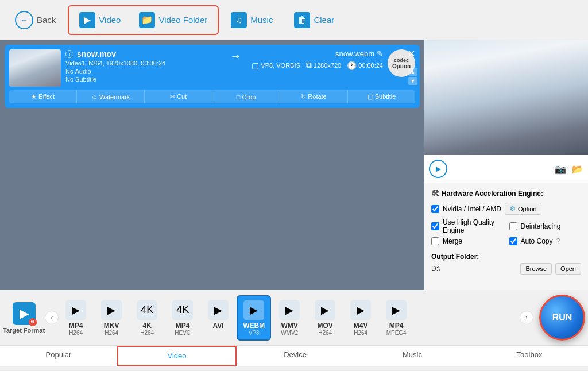 The height and width of the screenshot is (371, 588). I want to click on format-tabs: PopularVideoDeviceMusicToolbox, so click(294, 355).